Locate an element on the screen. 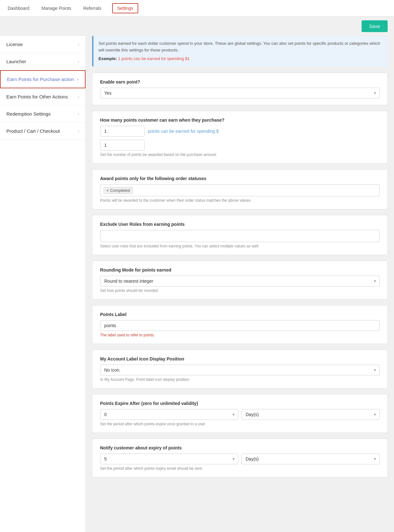  expire-value-wrapper: 0 1 2 3 7 14 30 is located at coordinates (169, 414).